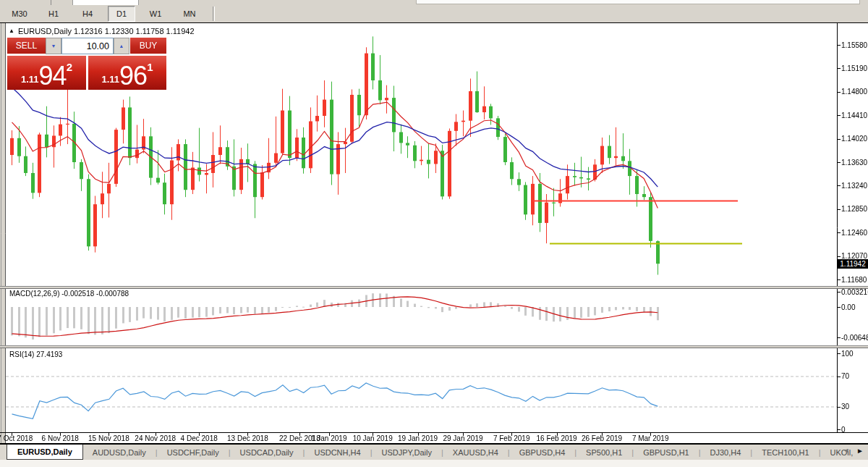 The image size is (868, 467). I want to click on date-axis-label: 19 Jan 2019, so click(418, 439).